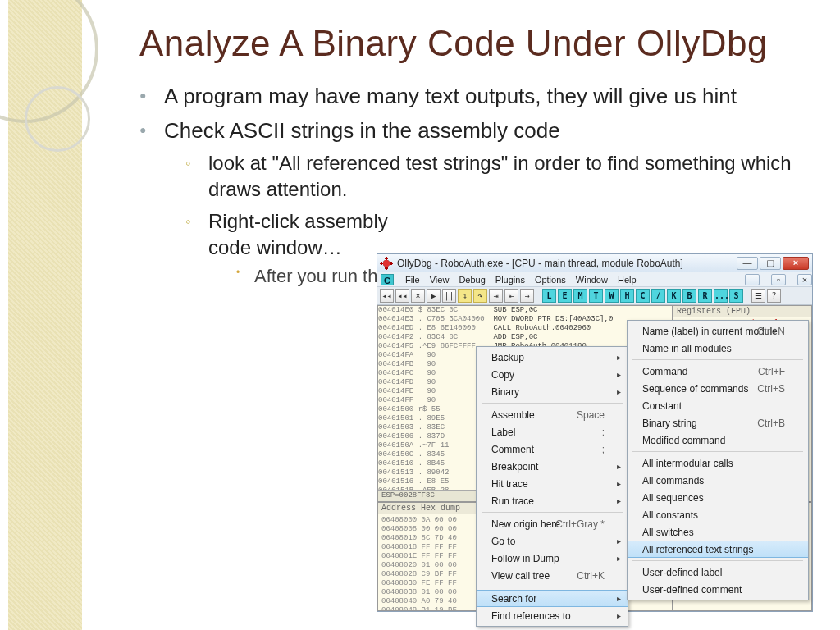  What do you see at coordinates (718, 331) in the screenshot?
I see `menu-item: Name (label) in current moduleCtrl+N` at bounding box center [718, 331].